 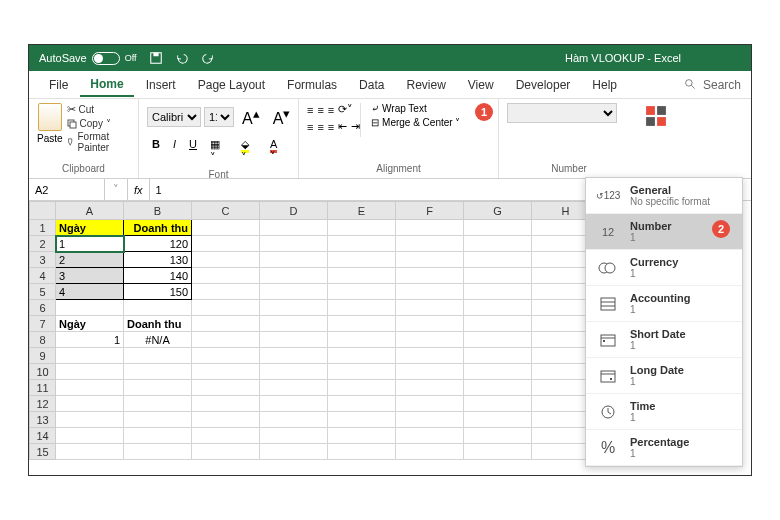 I want to click on format-option-short-date: Short Date1, so click(x=664, y=340).